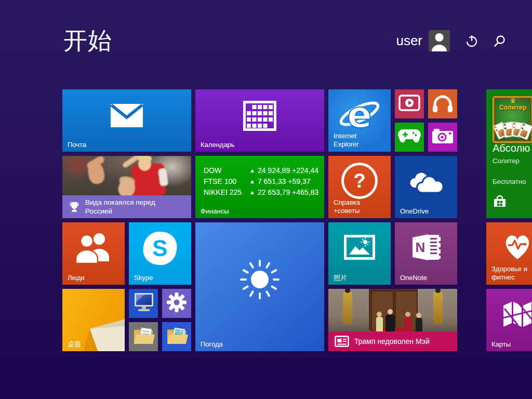 The image size is (532, 399). I want to click on tile-video, so click(409, 104).